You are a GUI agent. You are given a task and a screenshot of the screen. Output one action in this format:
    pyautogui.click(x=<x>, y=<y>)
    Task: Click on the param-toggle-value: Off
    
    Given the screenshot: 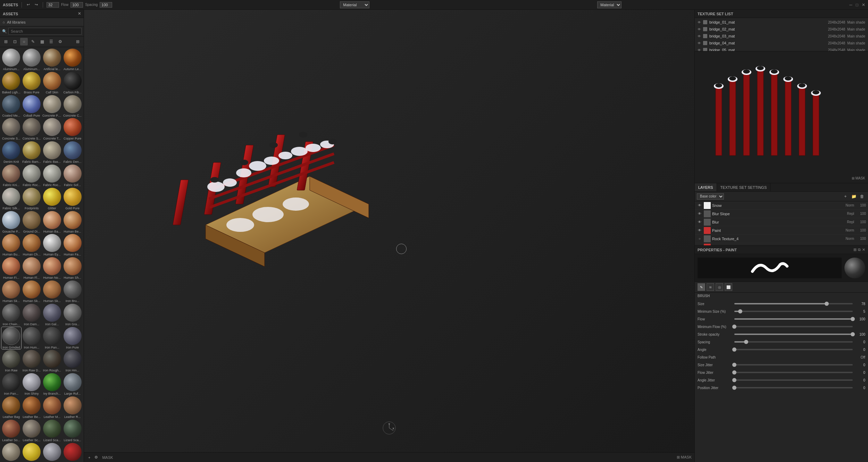 What is the action you would take?
    pyautogui.click(x=860, y=358)
    